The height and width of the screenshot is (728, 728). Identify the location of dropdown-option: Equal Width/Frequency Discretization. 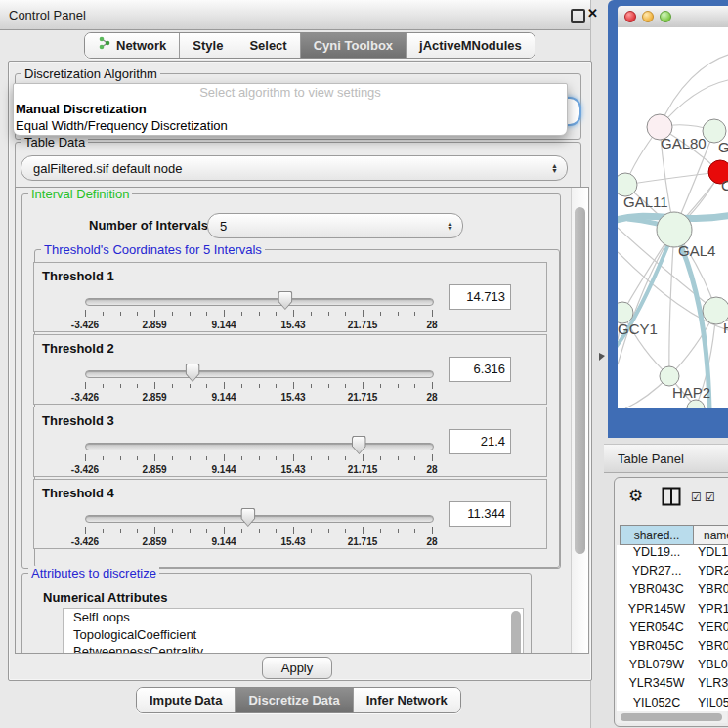
(290, 125).